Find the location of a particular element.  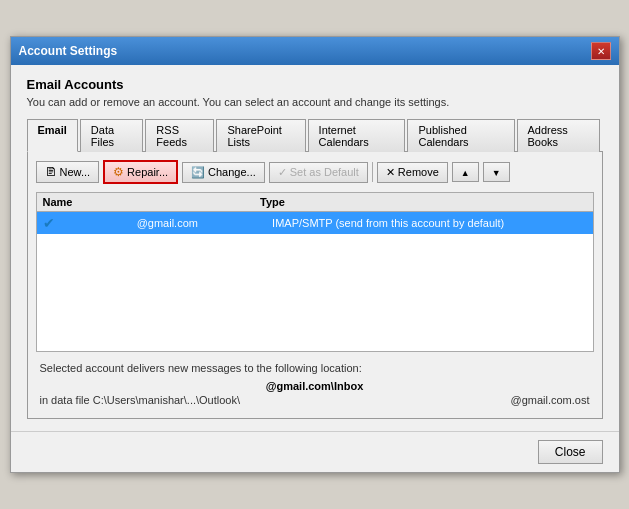

tab-internet-calendars: Internet Calendars is located at coordinates (357, 136).